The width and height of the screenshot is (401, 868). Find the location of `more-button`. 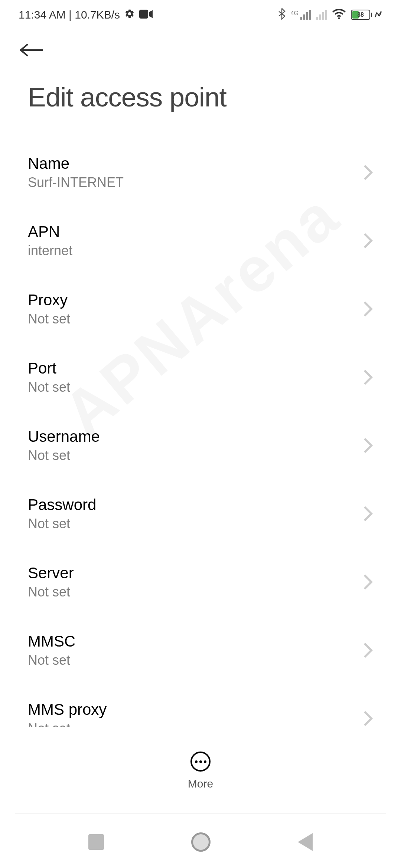

more-button is located at coordinates (200, 762).